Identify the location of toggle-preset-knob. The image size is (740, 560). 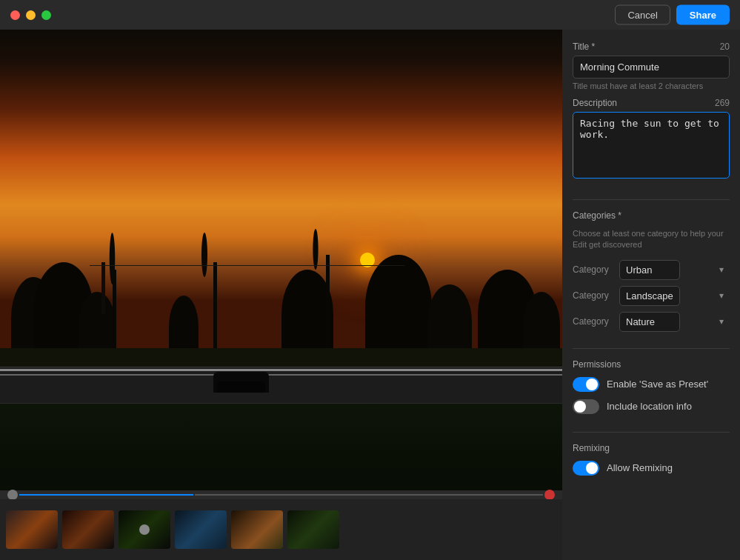
(592, 384).